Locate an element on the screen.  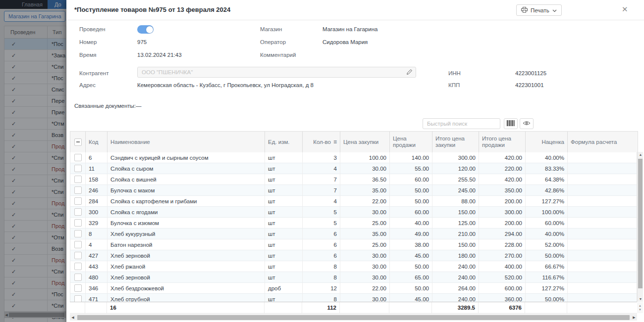
column-menu-icon: ≡ is located at coordinates (335, 142).